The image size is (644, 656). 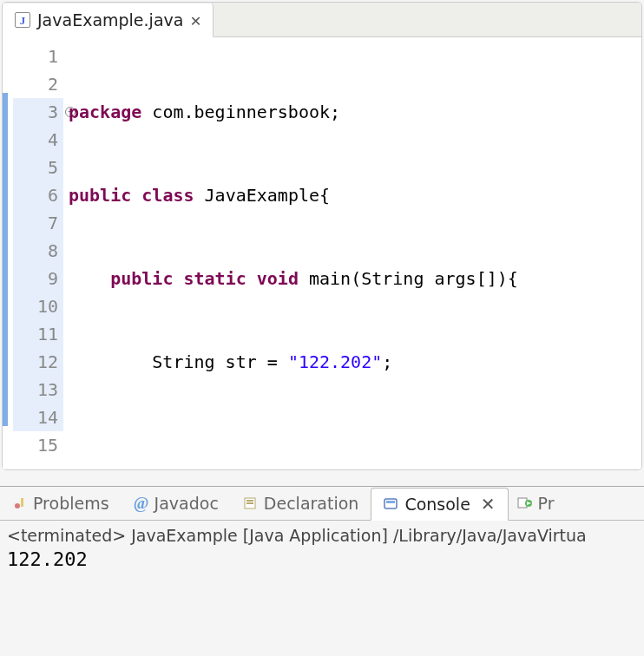 I want to click on tab-console: Console ✕, so click(x=439, y=504).